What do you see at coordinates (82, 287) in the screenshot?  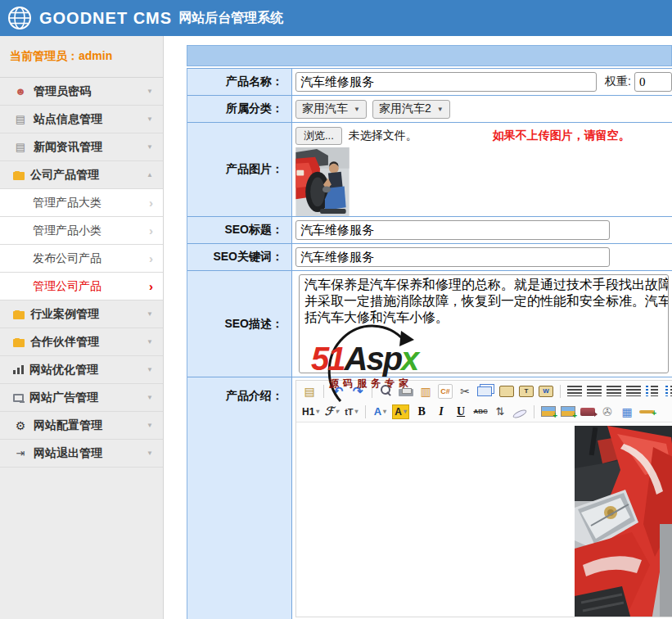 I see `sidebar-item-管理公司产品: 管理公司产品›` at bounding box center [82, 287].